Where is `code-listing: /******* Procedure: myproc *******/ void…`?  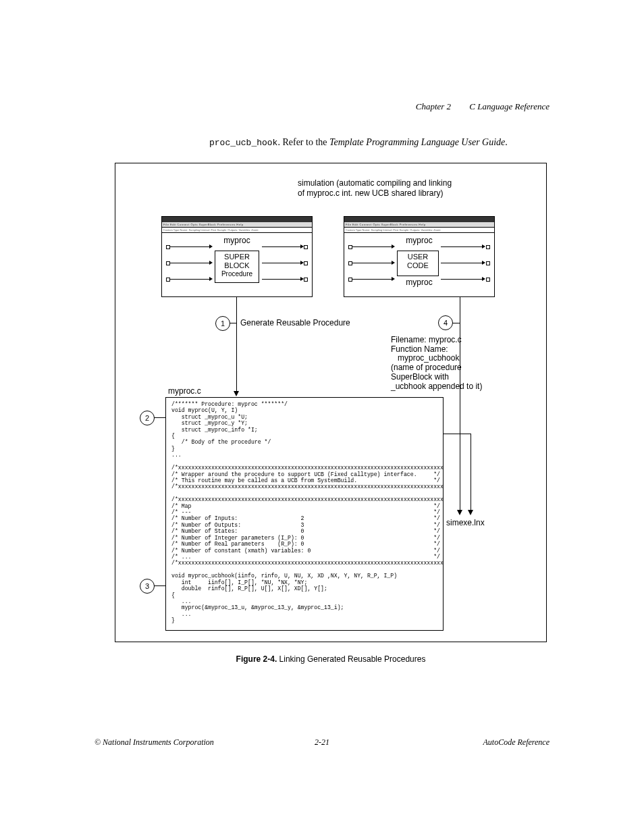
code-listing: /******* Procedure: myproc *******/ void… is located at coordinates (304, 514).